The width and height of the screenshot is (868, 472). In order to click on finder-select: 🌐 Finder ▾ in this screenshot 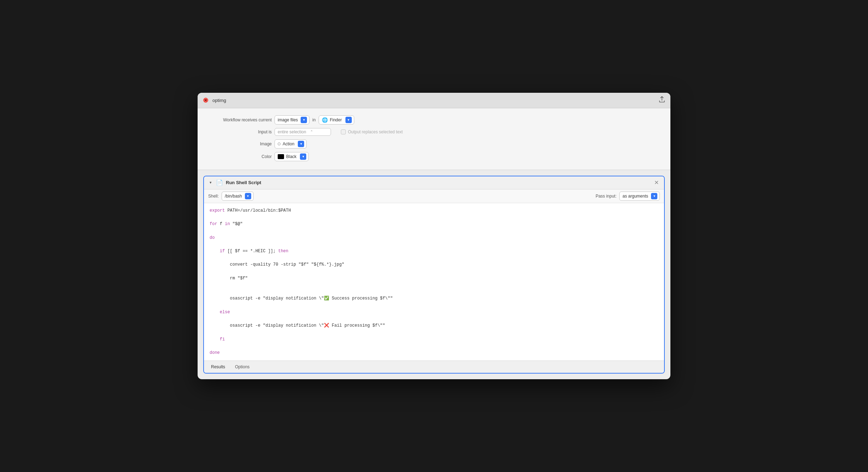, I will do `click(337, 120)`.